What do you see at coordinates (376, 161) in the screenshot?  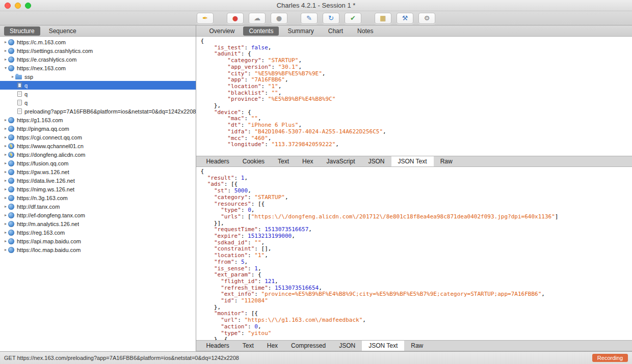 I see `request-tab-json: JSON` at bounding box center [376, 161].